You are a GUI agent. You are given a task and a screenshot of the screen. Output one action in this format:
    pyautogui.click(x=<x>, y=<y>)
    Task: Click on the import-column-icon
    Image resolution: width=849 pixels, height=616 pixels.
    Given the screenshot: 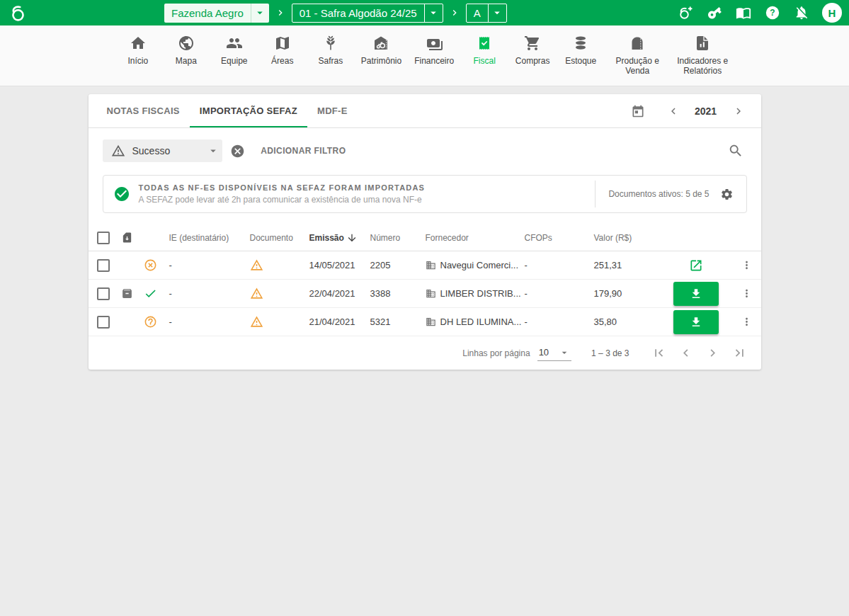 What is the action you would take?
    pyautogui.click(x=132, y=238)
    